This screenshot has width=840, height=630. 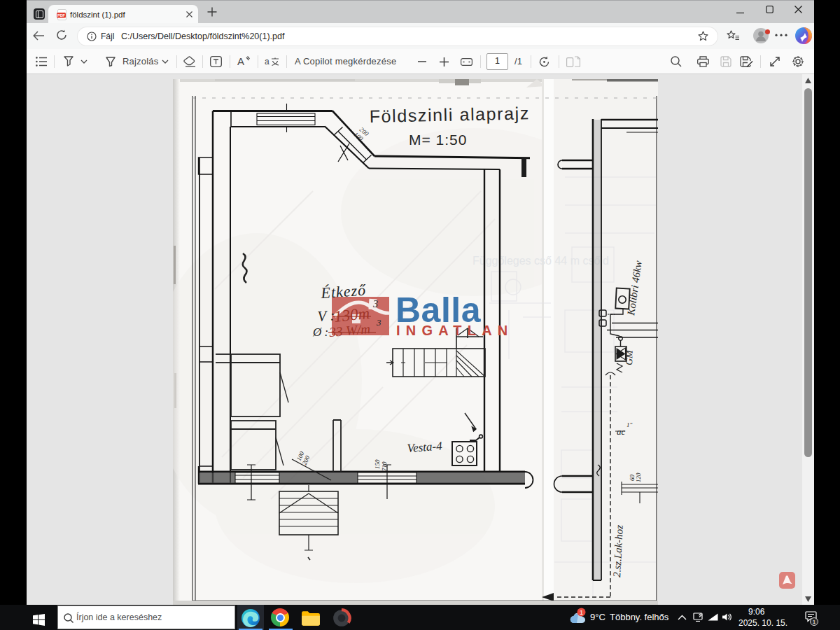 What do you see at coordinates (326, 316) in the screenshot?
I see `svg-text: V :` at bounding box center [326, 316].